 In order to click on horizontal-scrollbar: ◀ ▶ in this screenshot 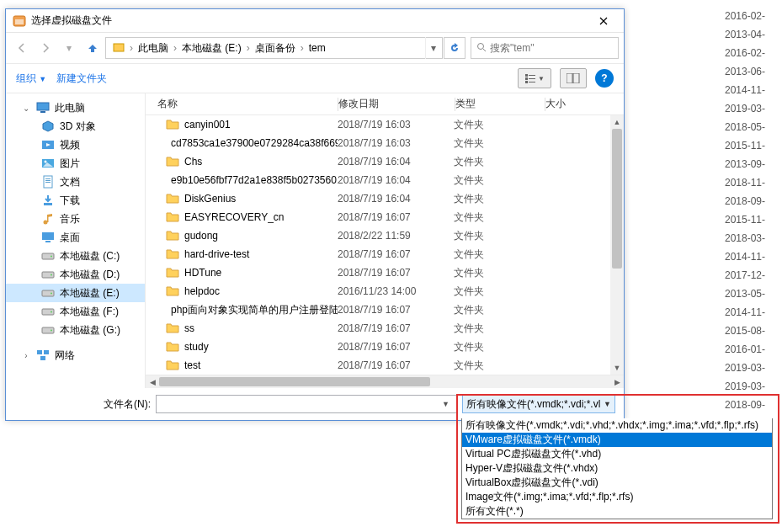, I will do `click(385, 381)`.